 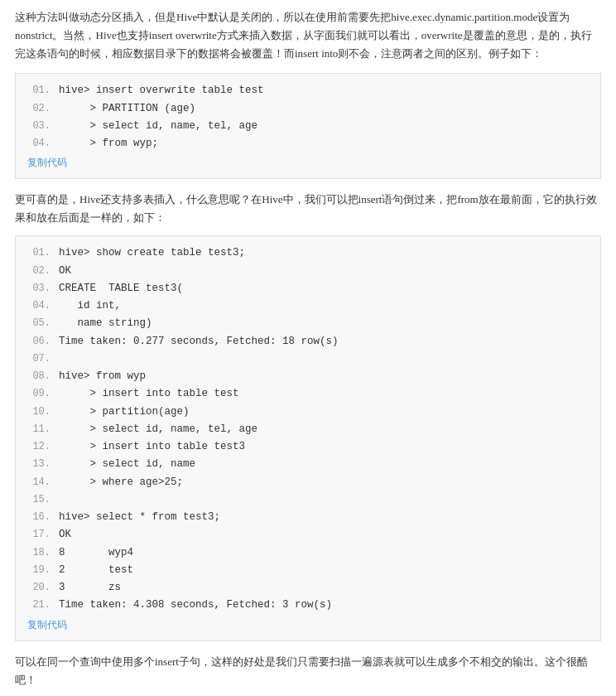 I want to click on code-line: 07., so click(x=308, y=360).